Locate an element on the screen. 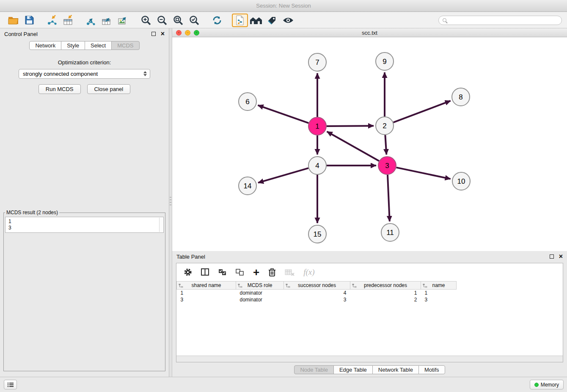 This screenshot has width=567, height=392. graph-node-7: 7 is located at coordinates (317, 62).